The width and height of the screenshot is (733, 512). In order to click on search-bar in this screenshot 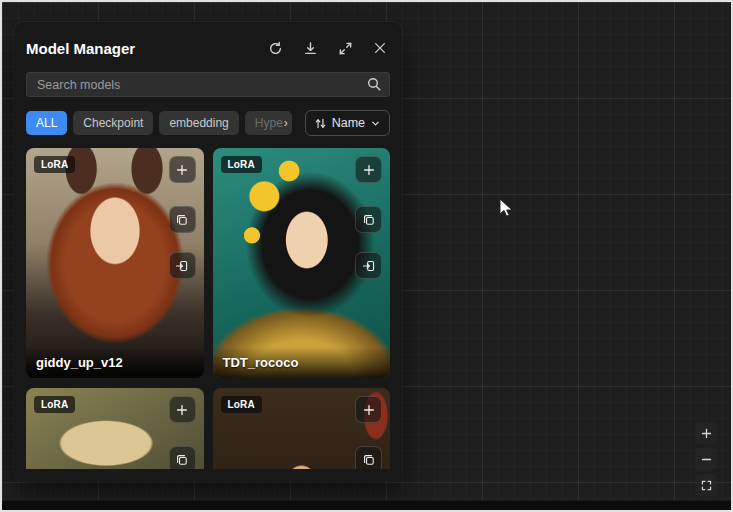, I will do `click(208, 84)`.